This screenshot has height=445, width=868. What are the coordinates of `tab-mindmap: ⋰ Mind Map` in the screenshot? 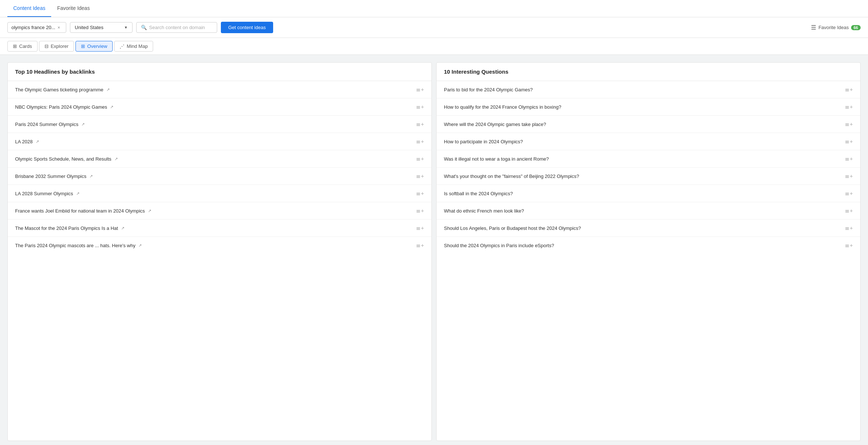 It's located at (134, 46).